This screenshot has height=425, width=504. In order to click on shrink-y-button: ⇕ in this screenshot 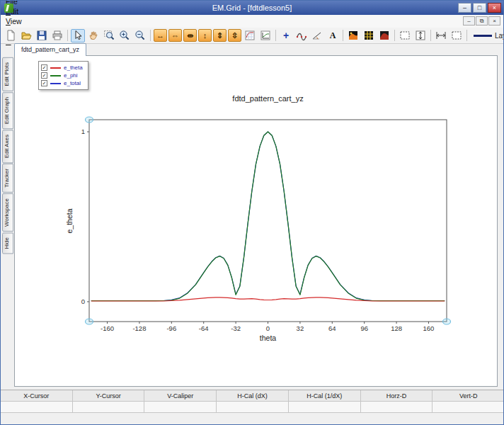, I will do `click(219, 35)`.